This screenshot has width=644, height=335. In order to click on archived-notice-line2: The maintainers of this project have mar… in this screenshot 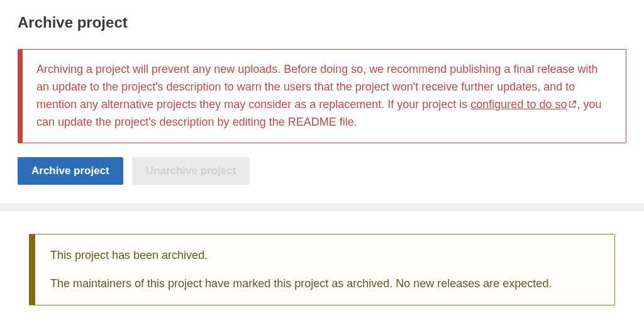, I will do `click(325, 284)`.